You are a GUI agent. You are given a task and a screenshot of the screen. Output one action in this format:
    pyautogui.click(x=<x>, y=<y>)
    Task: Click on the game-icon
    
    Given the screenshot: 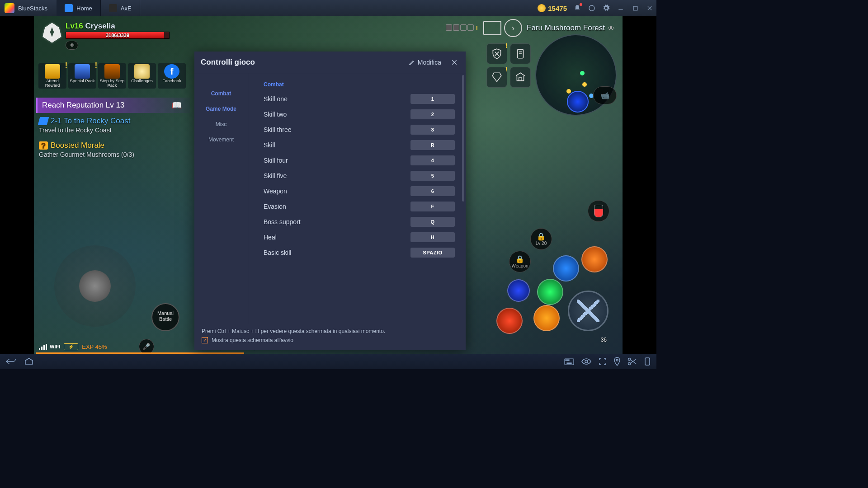 What is the action you would take?
    pyautogui.click(x=113, y=8)
    